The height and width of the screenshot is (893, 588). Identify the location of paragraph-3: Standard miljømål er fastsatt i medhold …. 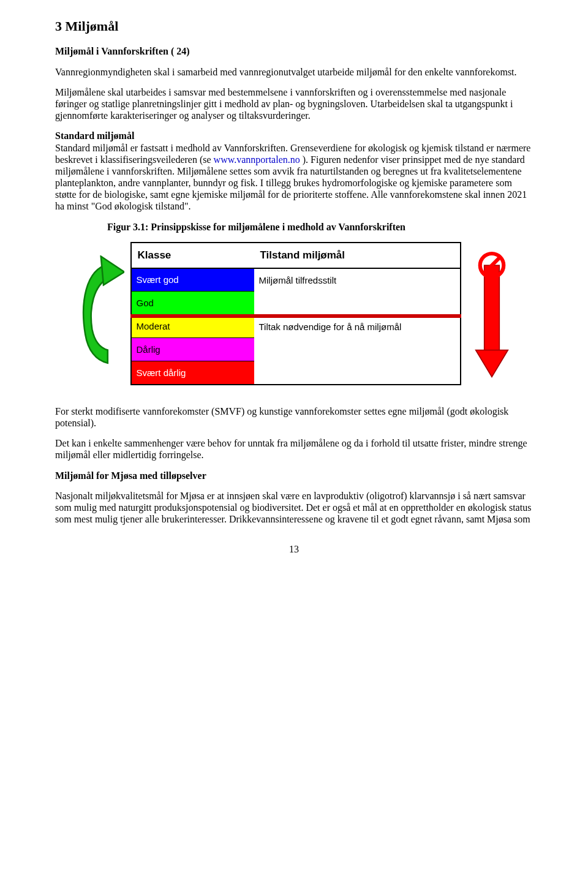
(294, 178).